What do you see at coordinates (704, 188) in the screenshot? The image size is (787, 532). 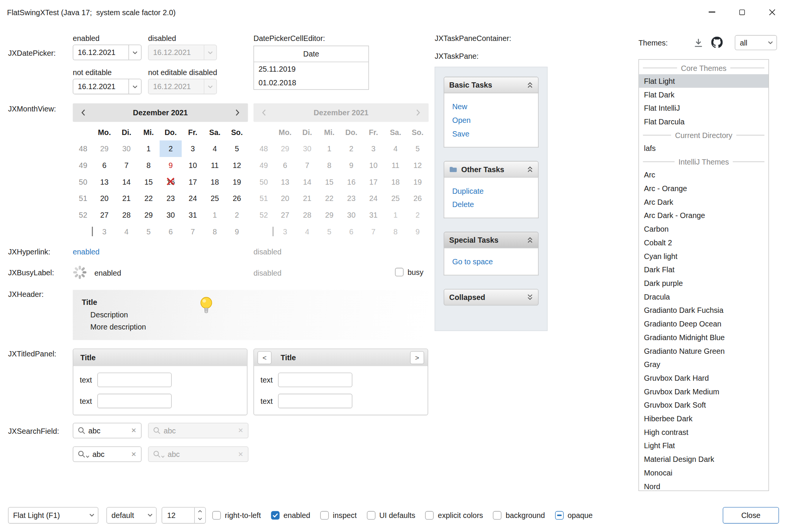 I see `theme-item: Arc - Orange` at bounding box center [704, 188].